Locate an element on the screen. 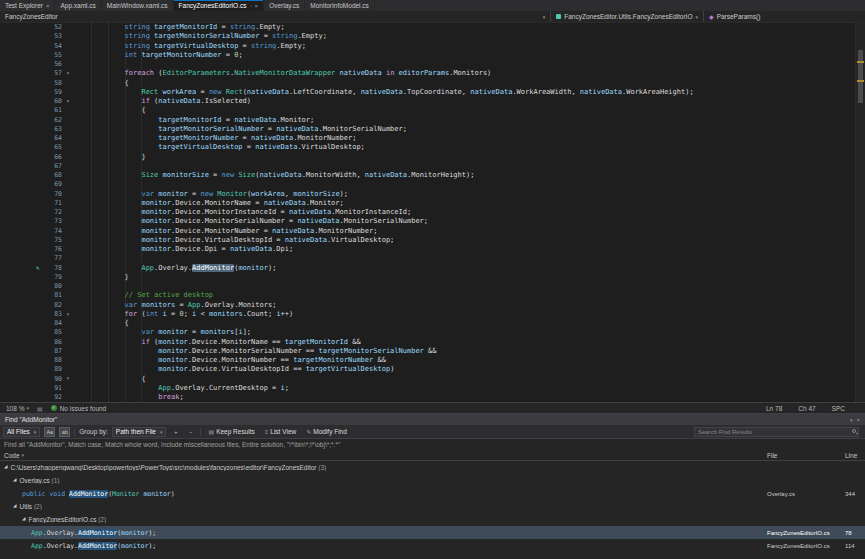 This screenshot has height=559, width=865. find-result-row: public void AddMonitor(Monitor monitor)O… is located at coordinates (432, 494).